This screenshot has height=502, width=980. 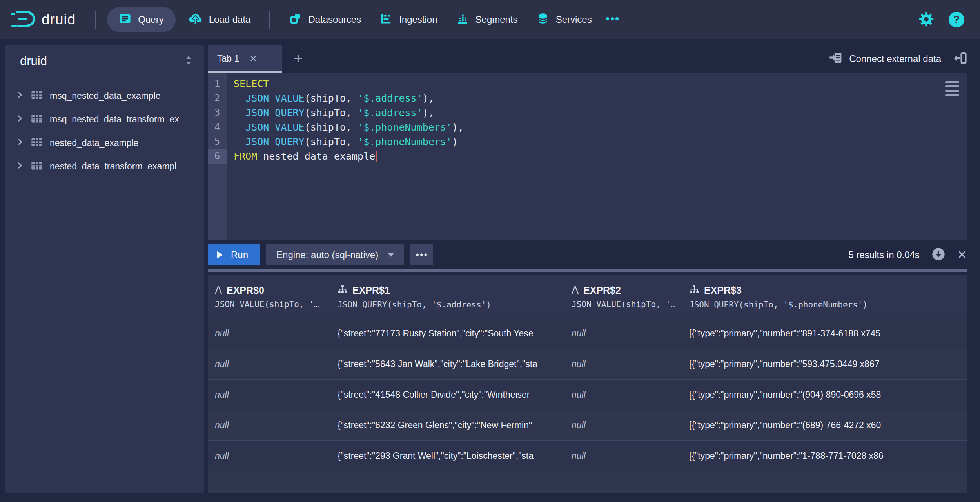 I want to click on result-row-3: null {"street":"41548 Collier Divide","c…, so click(x=587, y=395).